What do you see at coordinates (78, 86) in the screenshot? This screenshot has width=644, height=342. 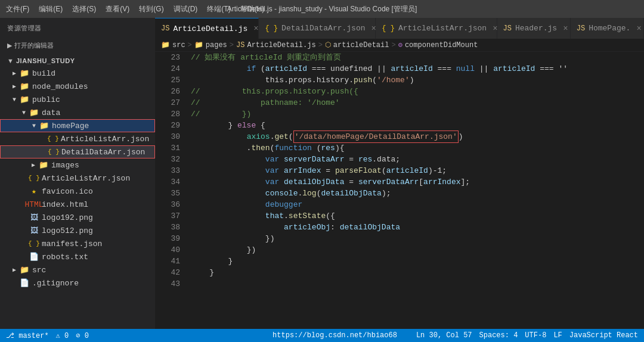 I see `tree-item-node_modules: ▶📁node_modules` at bounding box center [78, 86].